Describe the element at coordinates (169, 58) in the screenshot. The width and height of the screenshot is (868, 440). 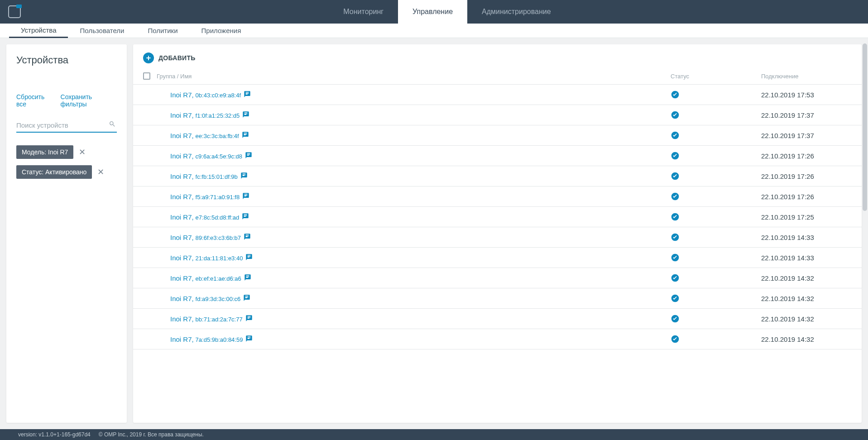
I see `add-button: + ДОБАВИТЬ` at that location.